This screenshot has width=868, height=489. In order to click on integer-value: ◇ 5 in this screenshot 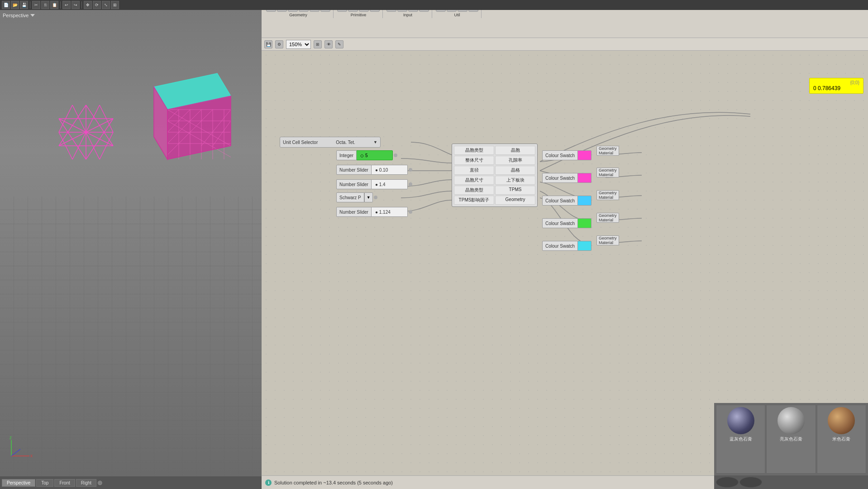, I will do `click(375, 155)`.